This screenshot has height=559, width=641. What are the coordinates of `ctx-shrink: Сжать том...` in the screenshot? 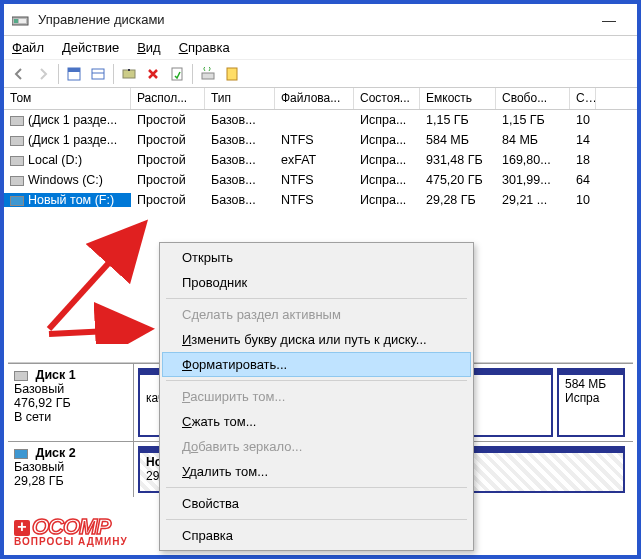 It's located at (316, 422).